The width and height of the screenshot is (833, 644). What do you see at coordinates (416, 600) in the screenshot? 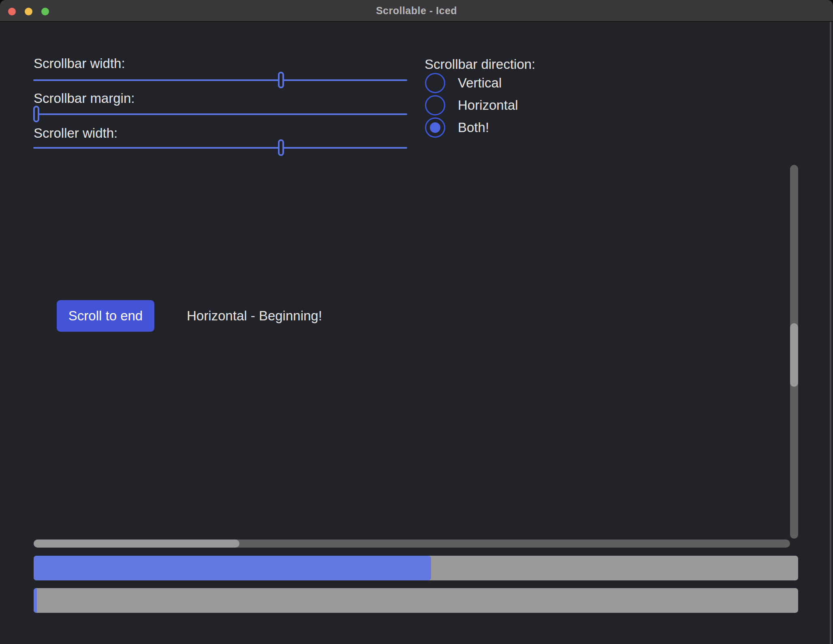
I see `scroll-progress-bar-y` at bounding box center [416, 600].